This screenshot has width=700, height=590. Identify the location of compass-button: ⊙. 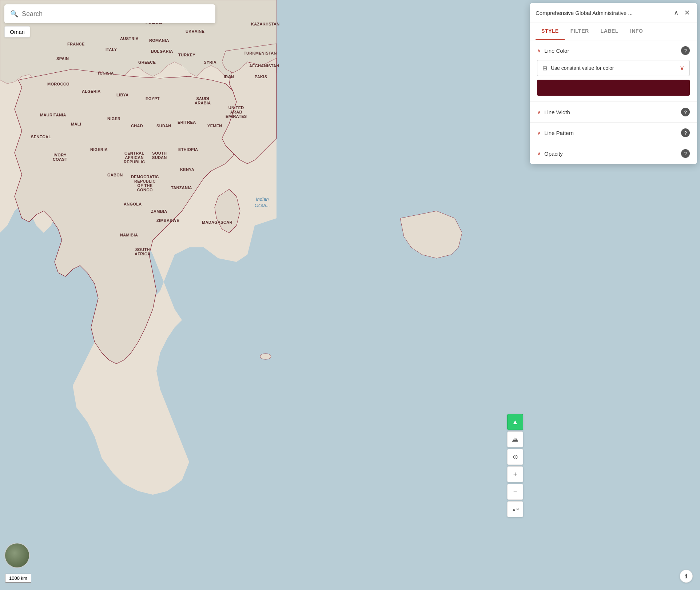
(515, 457).